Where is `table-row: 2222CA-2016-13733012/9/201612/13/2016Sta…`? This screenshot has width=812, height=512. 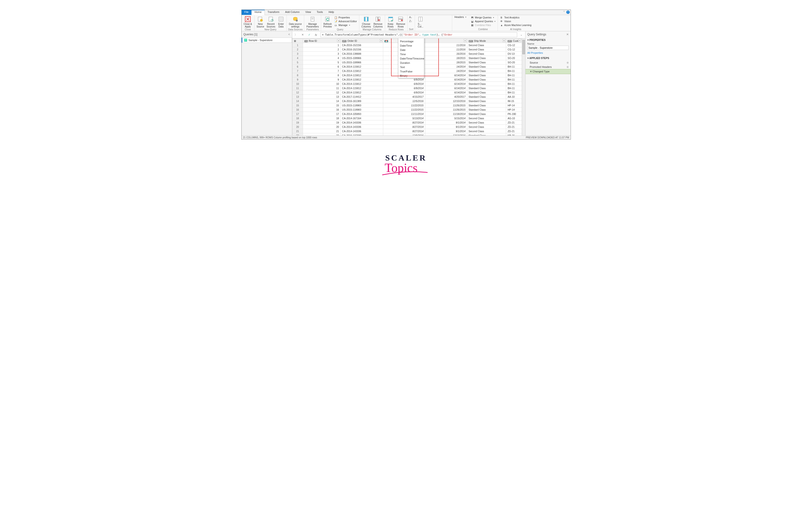
table-row: 2222CA-2016-13733012/9/201612/13/2016Sta… is located at coordinates (407, 134).